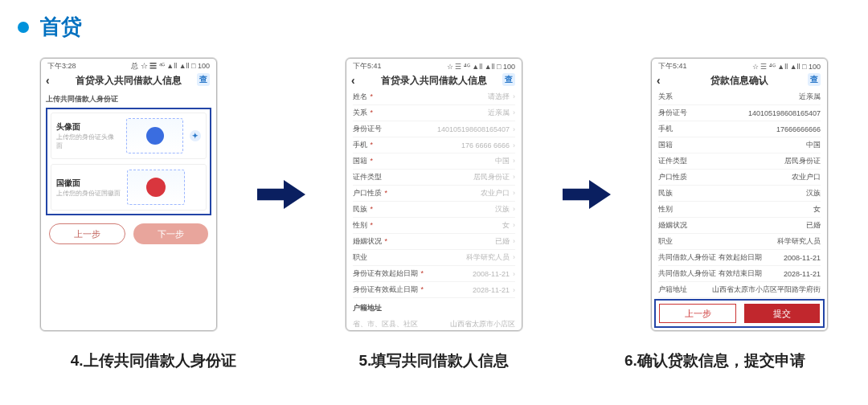 Image resolution: width=868 pixels, height=405 pixels. What do you see at coordinates (490, 257) in the screenshot?
I see `field-value: 科学研究人员›` at bounding box center [490, 257].